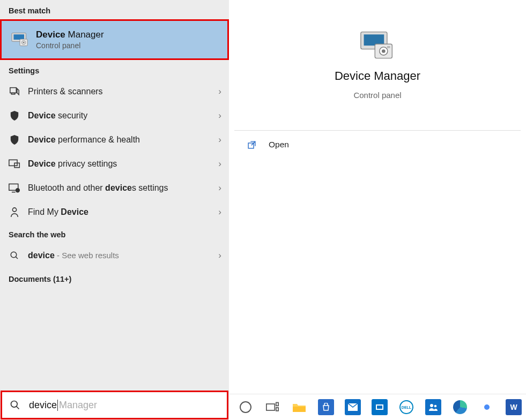  What do you see at coordinates (377, 95) in the screenshot?
I see `preview-subtitle: Control panel` at bounding box center [377, 95].